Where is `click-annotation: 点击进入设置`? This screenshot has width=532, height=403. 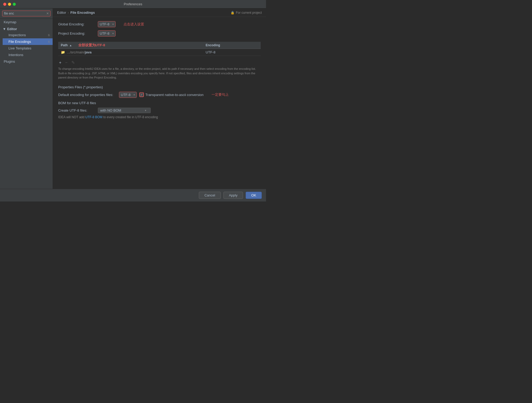 click-annotation: 点击进入设置 is located at coordinates (134, 24).